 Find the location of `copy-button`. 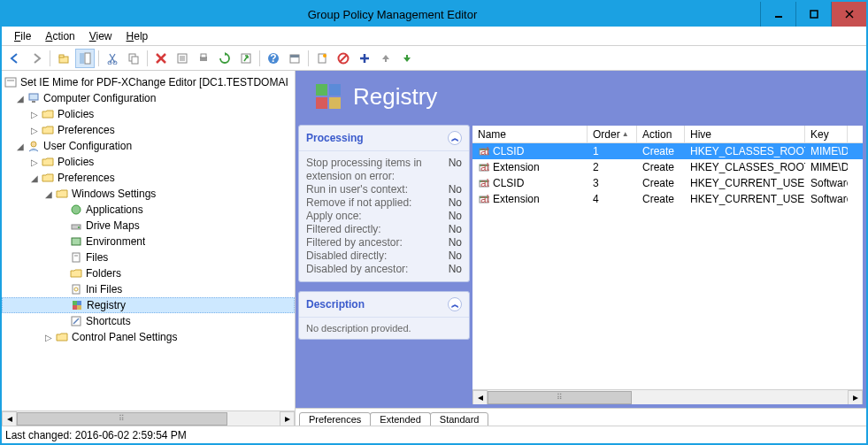

copy-button is located at coordinates (134, 58).